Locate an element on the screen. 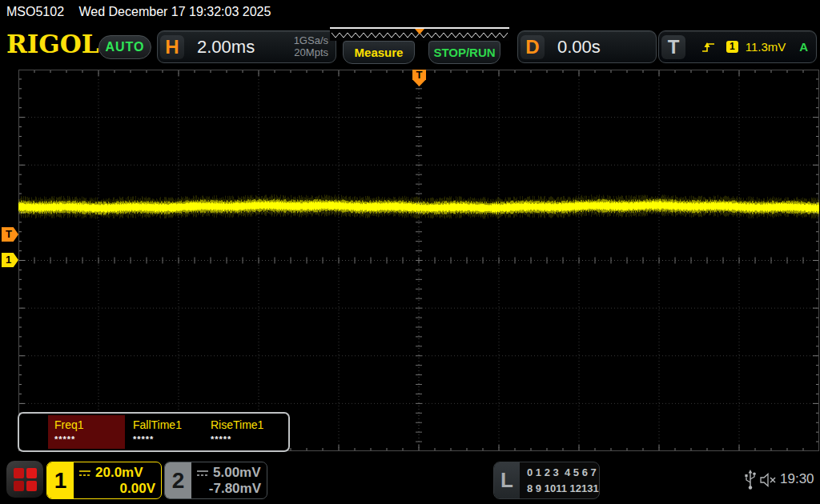  clock-label: 19:30 is located at coordinates (798, 479).